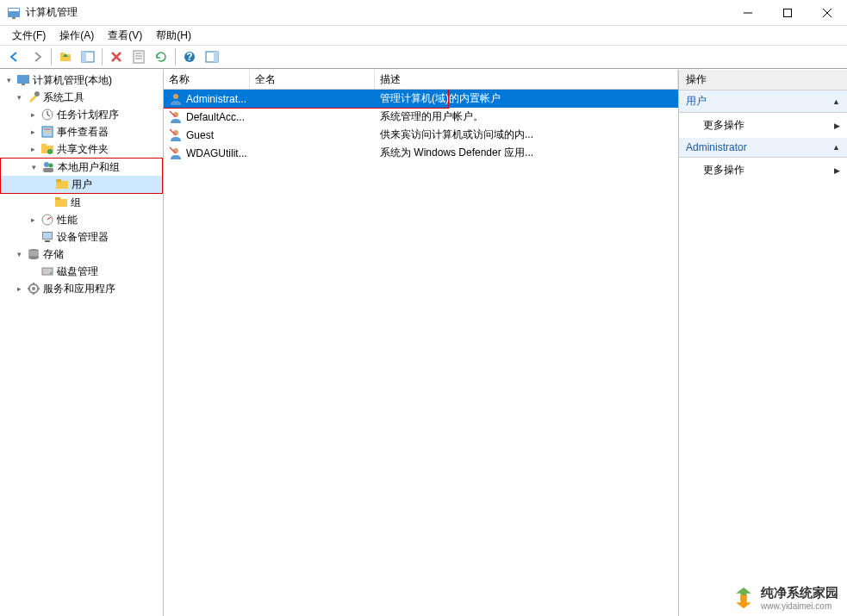 This screenshot has height=616, width=847. I want to click on tree-devmgr: 设备管理器, so click(81, 237).